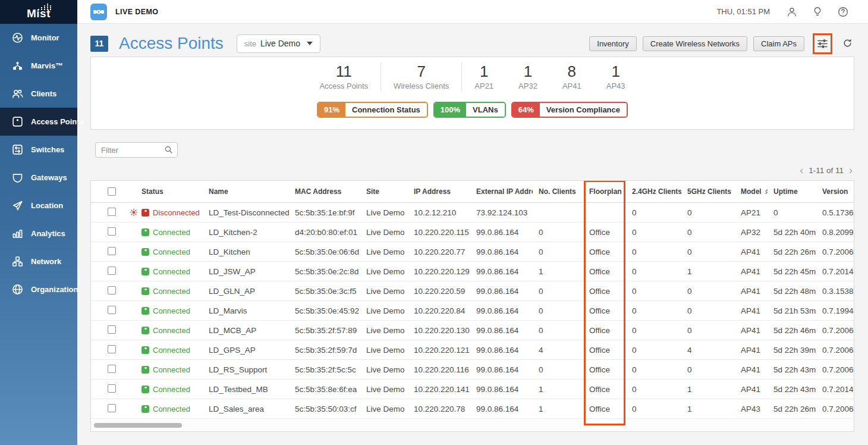 This screenshot has height=445, width=868. Describe the element at coordinates (835, 192) in the screenshot. I see `column-header-version: Version` at that location.